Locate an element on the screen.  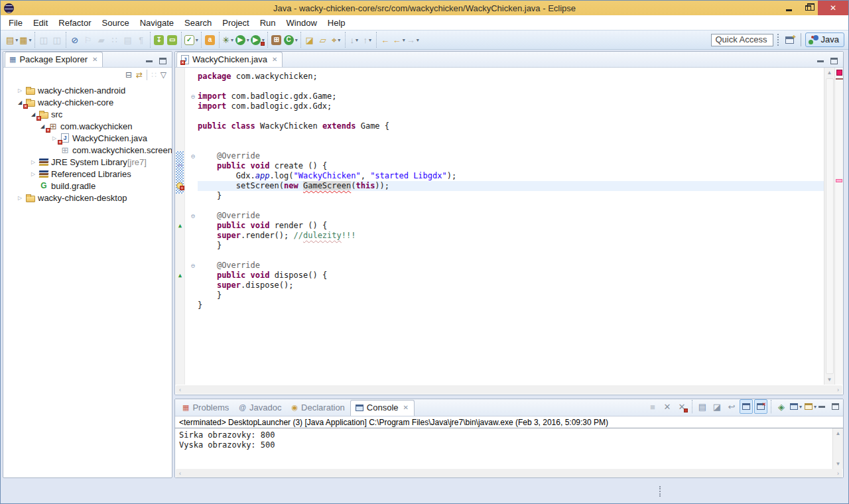
console-vertical-scrollbar: ▲ ▼ is located at coordinates (838, 448).